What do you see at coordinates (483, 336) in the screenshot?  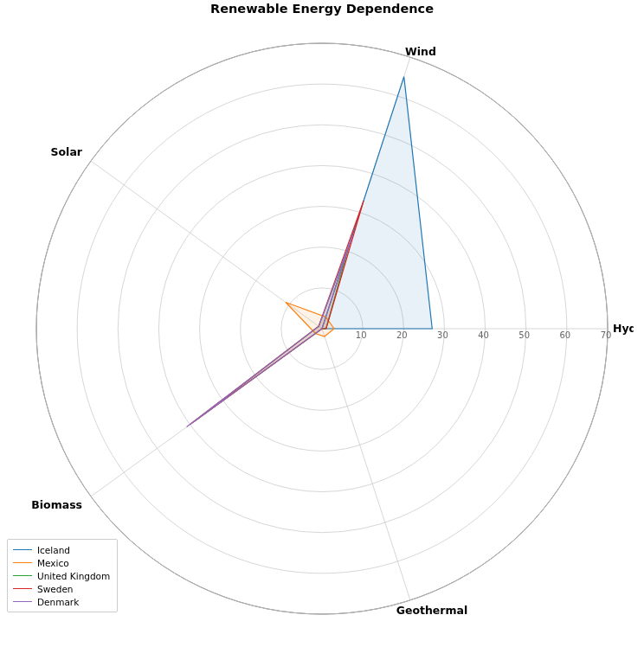 I see `tick-label: 40` at bounding box center [483, 336].